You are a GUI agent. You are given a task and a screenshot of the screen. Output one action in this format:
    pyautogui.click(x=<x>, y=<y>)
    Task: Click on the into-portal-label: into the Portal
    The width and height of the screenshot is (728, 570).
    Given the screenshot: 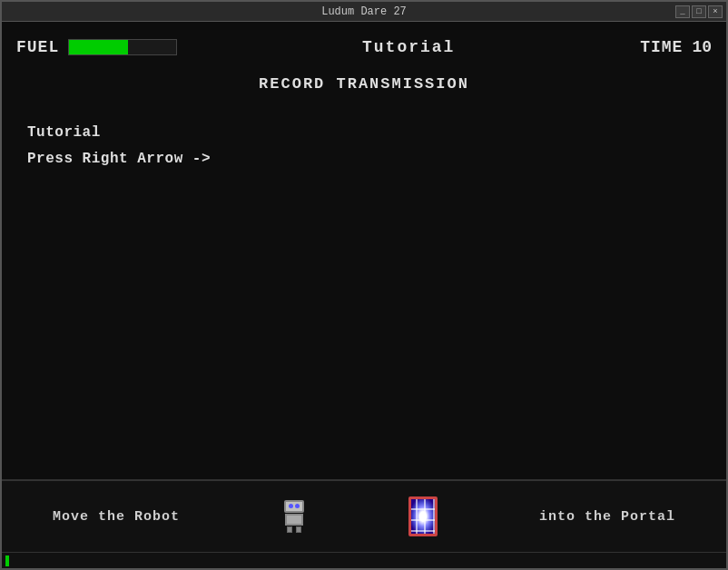 What is the action you would take?
    pyautogui.click(x=607, y=517)
    